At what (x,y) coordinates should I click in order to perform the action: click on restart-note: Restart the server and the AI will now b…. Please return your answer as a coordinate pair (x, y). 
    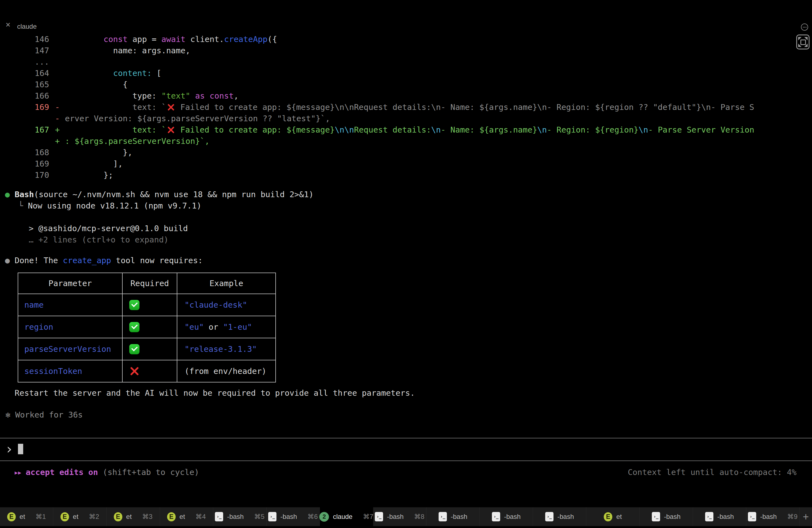
    Looking at the image, I should click on (207, 393).